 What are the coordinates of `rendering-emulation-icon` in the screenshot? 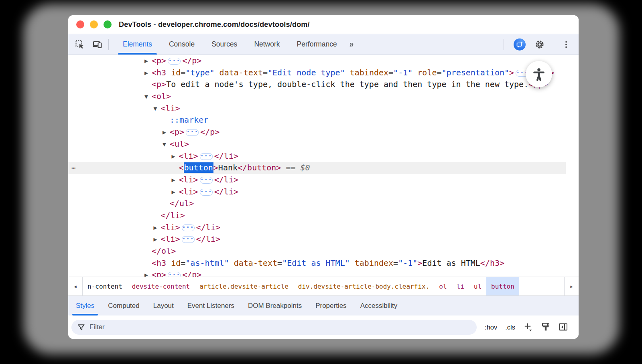 It's located at (546, 327).